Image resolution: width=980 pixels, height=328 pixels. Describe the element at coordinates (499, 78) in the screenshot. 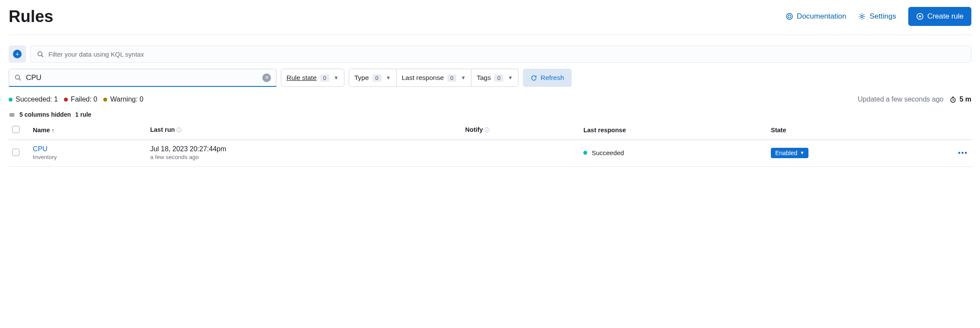

I see `tags-count: 0` at that location.